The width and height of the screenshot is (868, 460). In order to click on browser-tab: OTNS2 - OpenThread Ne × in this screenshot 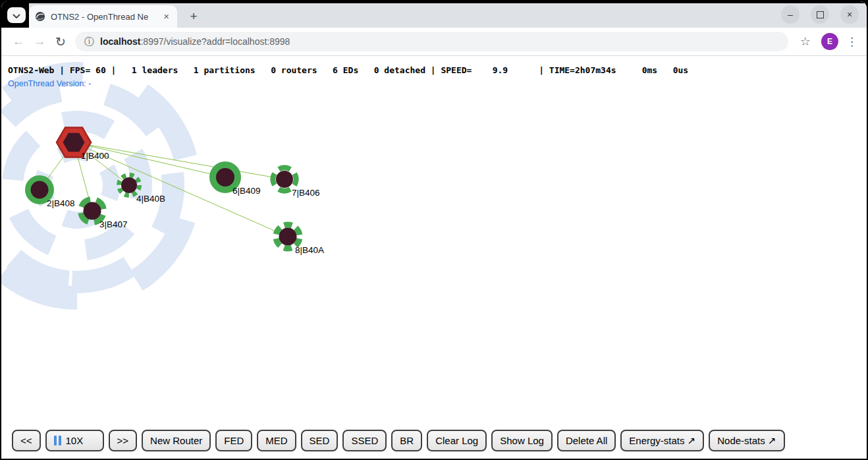, I will do `click(103, 16)`.